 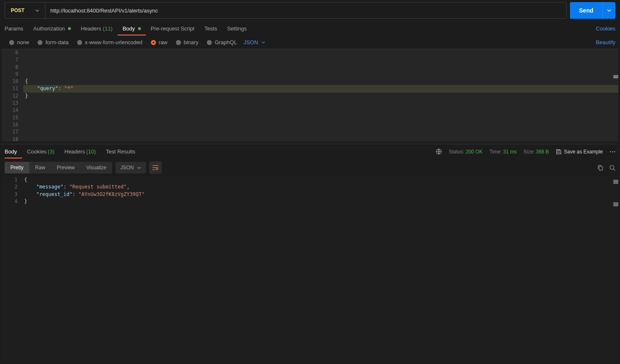 What do you see at coordinates (129, 28) in the screenshot?
I see `tab-body-label: Body` at bounding box center [129, 28].